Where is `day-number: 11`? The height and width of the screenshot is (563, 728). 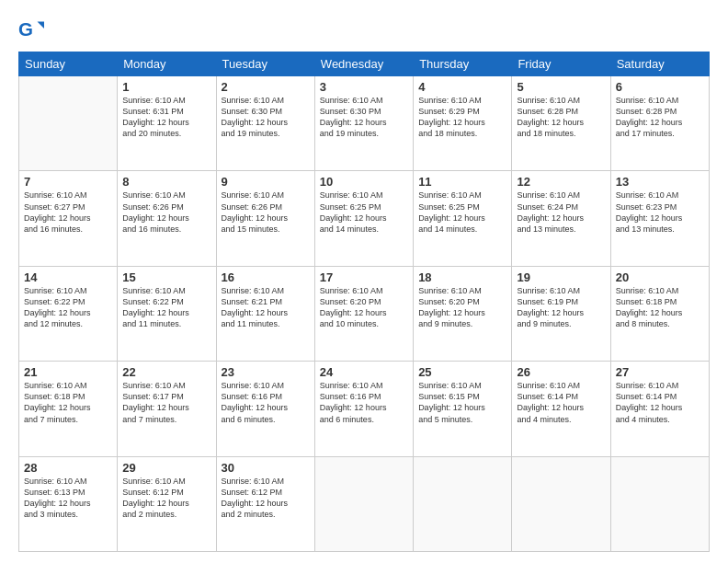
day-number: 11 is located at coordinates (462, 182).